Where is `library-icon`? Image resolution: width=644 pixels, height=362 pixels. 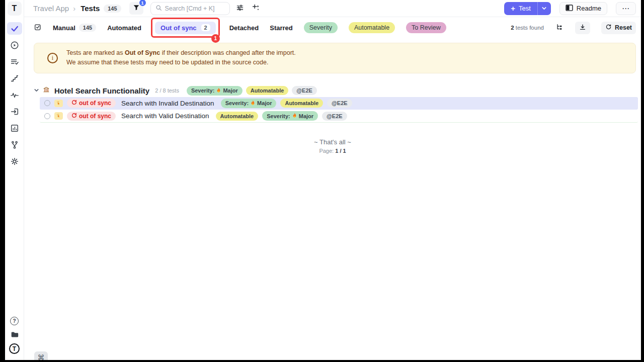 library-icon is located at coordinates (15, 334).